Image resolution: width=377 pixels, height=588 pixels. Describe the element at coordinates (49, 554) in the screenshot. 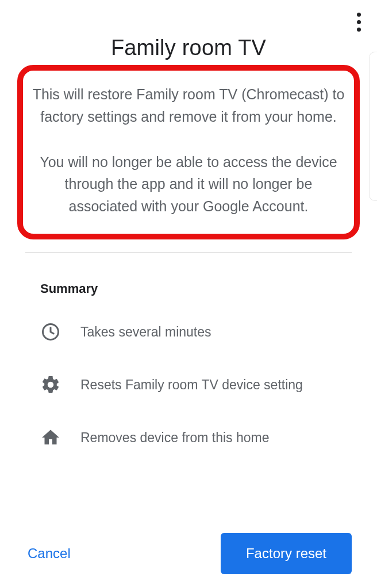

I see `cancel-button: Cancel` at that location.